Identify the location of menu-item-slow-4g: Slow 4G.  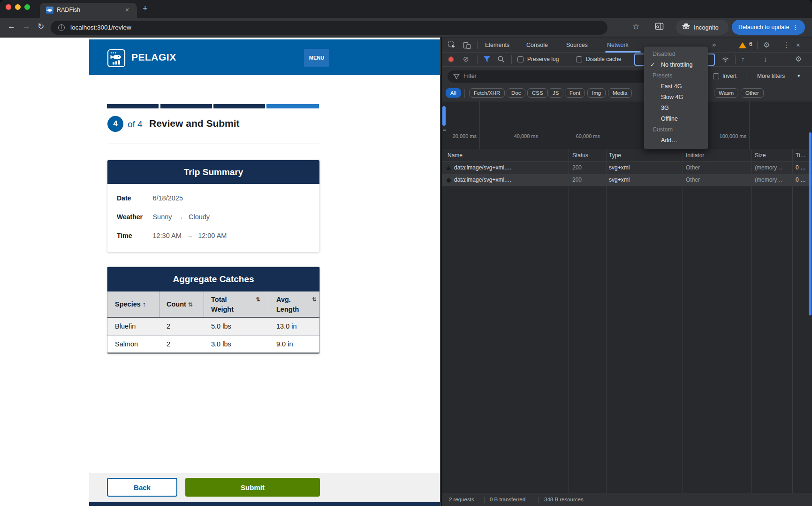
(676, 98).